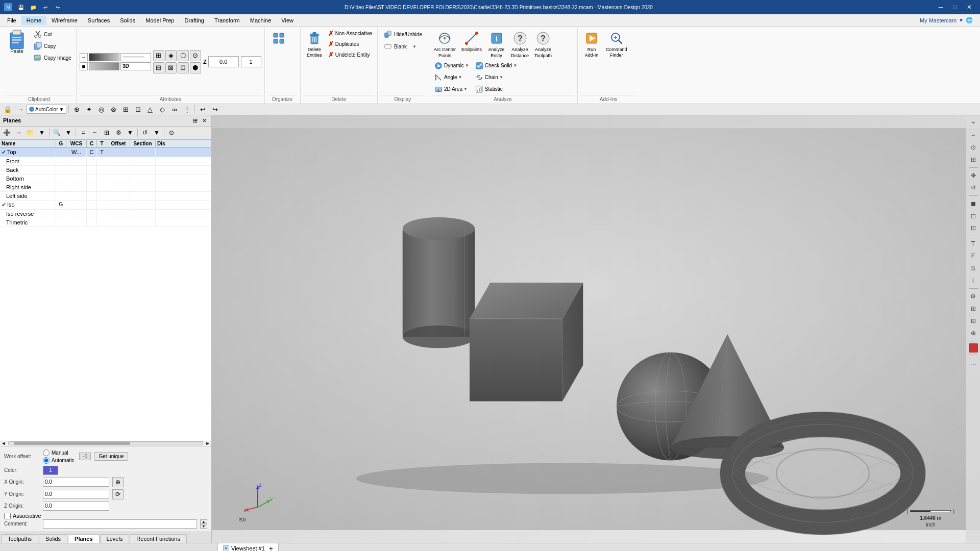 Image resolution: width=980 pixels, height=551 pixels. What do you see at coordinates (34, 20) in the screenshot?
I see `menu-home: Home` at bounding box center [34, 20].